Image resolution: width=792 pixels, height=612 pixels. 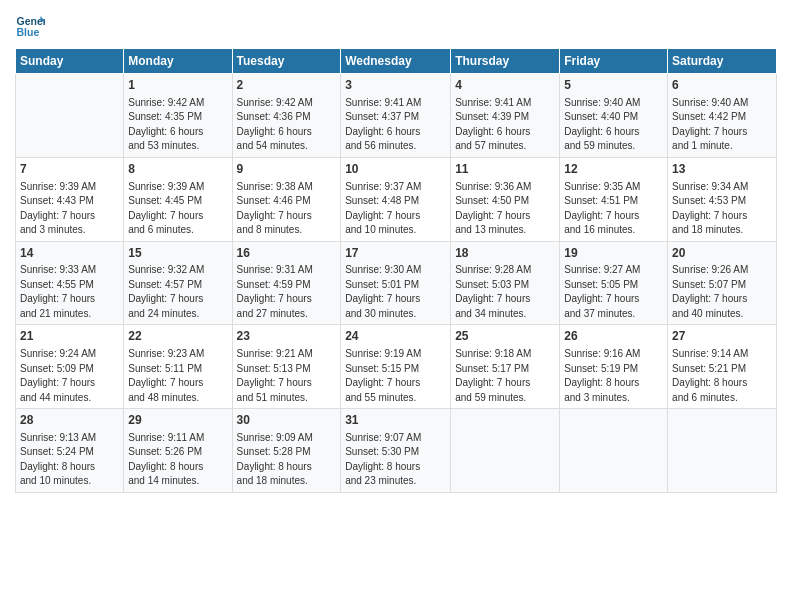 I want to click on day-info: Sunrise: 9:42 AMSunset: 4:36 PMDaylight:…, so click(x=287, y=125).